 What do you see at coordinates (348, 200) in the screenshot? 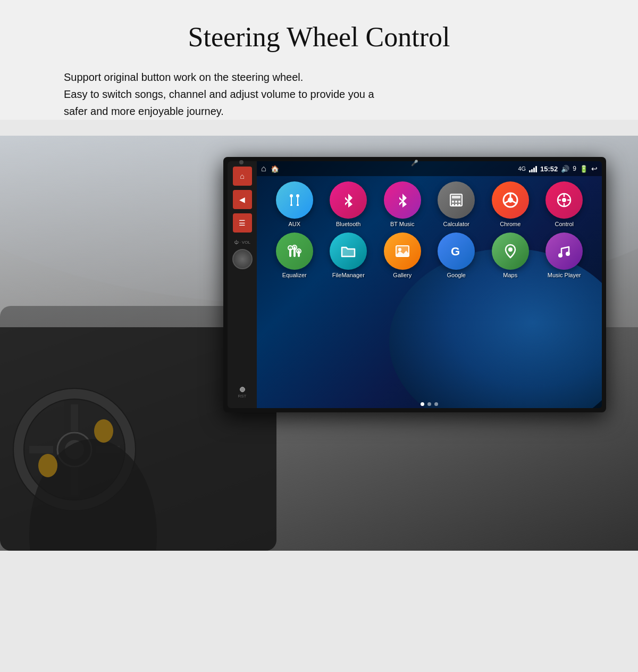
I see `app-circle-bluetooth` at bounding box center [348, 200].